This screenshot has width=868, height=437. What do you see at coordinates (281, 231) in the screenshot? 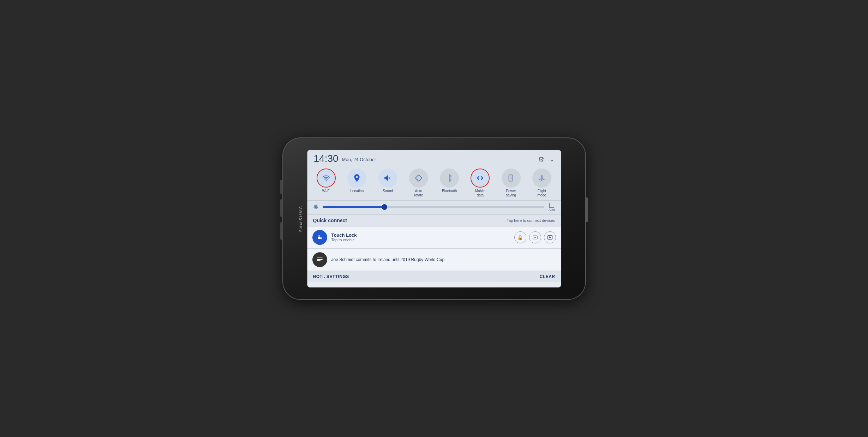
I see `home-button-side` at bounding box center [281, 231].